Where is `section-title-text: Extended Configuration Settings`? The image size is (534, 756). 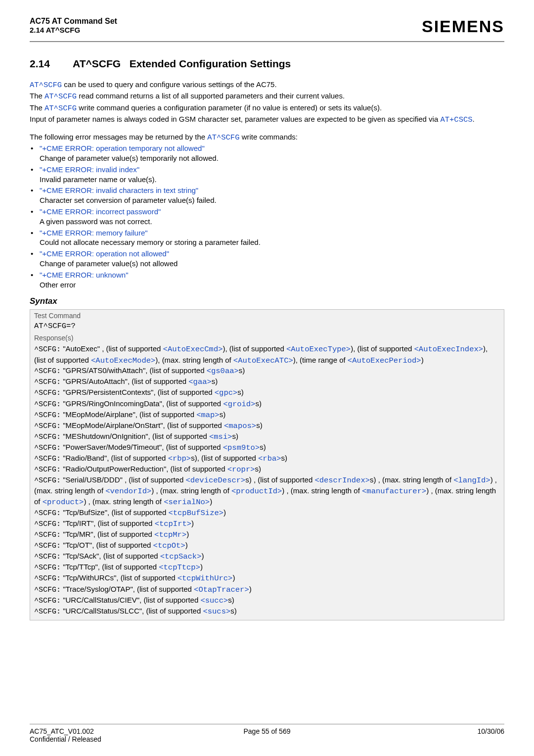 section-title-text: Extended Configuration Settings is located at coordinates (211, 63).